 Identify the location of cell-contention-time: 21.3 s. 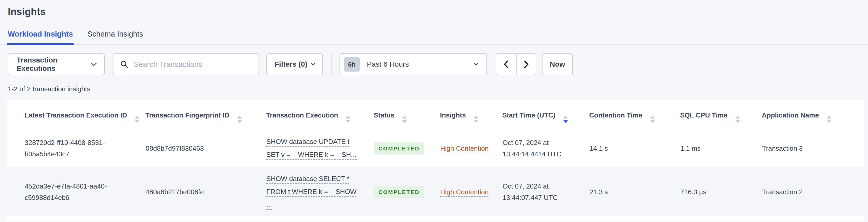
(635, 192).